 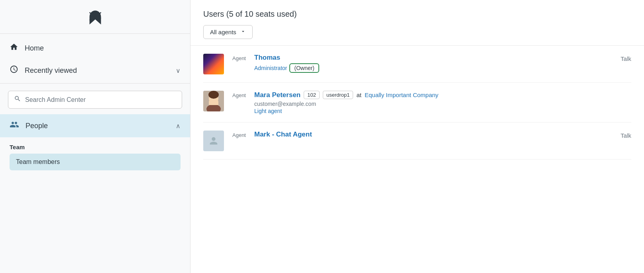 What do you see at coordinates (277, 95) in the screenshot?
I see `user-name: Mara Petersen` at bounding box center [277, 95].